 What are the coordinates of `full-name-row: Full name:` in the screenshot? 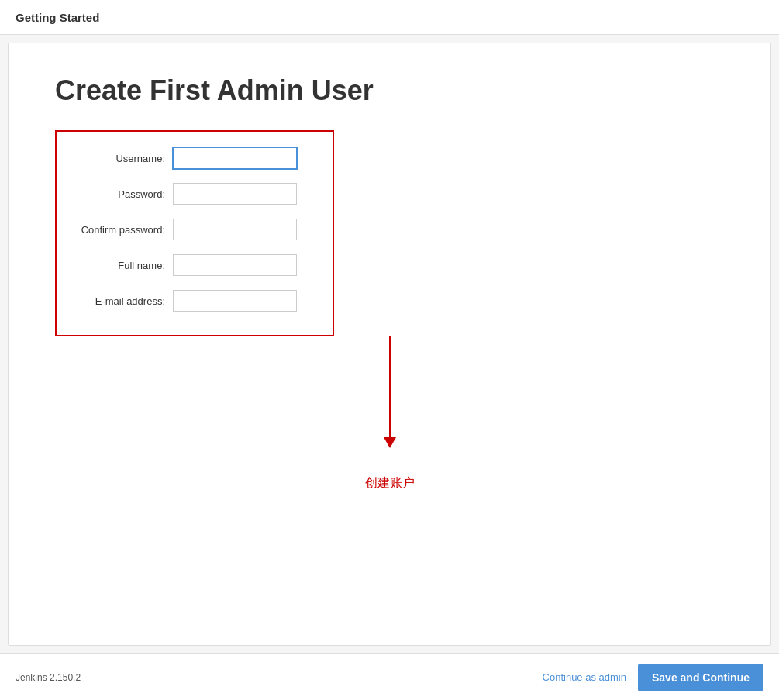 It's located at (191, 265).